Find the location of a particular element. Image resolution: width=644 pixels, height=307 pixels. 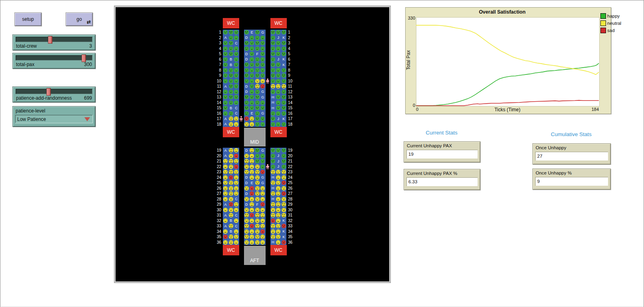

cabin-row-27: 27D27 is located at coordinates (254, 194).